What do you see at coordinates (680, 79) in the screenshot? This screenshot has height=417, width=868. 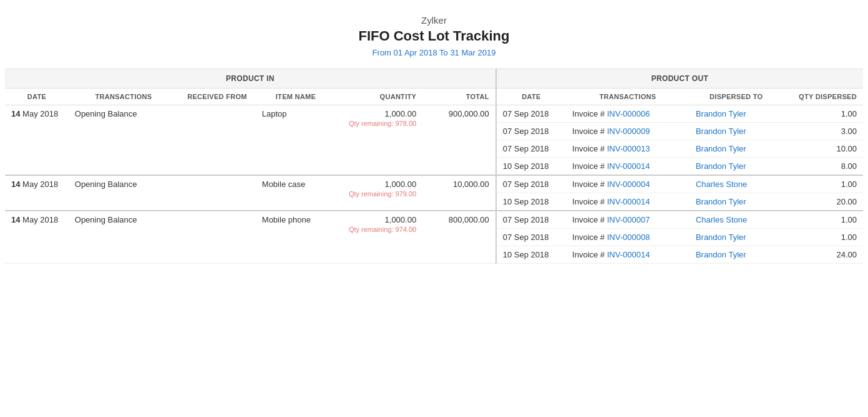 I see `product-out-header: PRODUCT OUT` at bounding box center [680, 79].